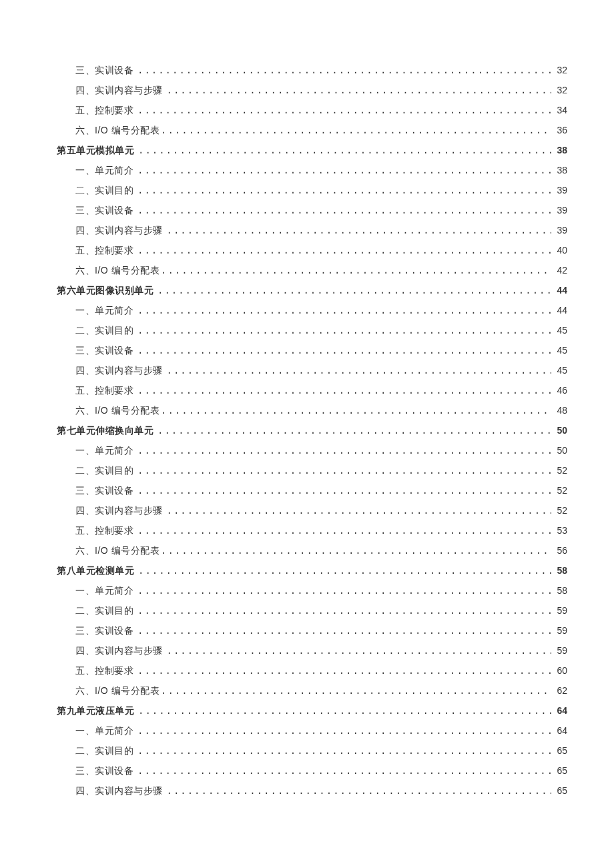 This screenshot has height=868, width=614. I want to click on toc-entry: 第八单元检测单元................................…, so click(312, 570).